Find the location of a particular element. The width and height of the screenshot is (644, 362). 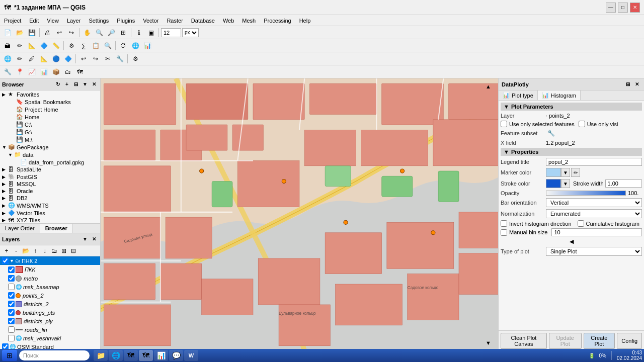

maximize-button: □ is located at coordinates (623, 8).